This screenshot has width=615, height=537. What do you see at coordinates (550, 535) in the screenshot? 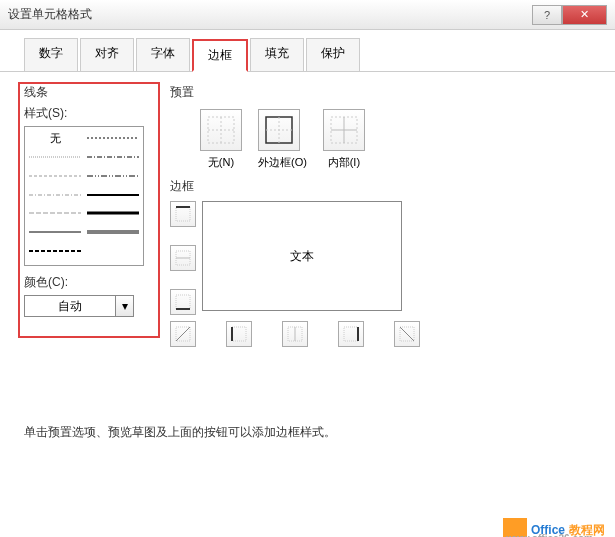
I see `watermark-url: www.office26.com` at bounding box center [550, 535].